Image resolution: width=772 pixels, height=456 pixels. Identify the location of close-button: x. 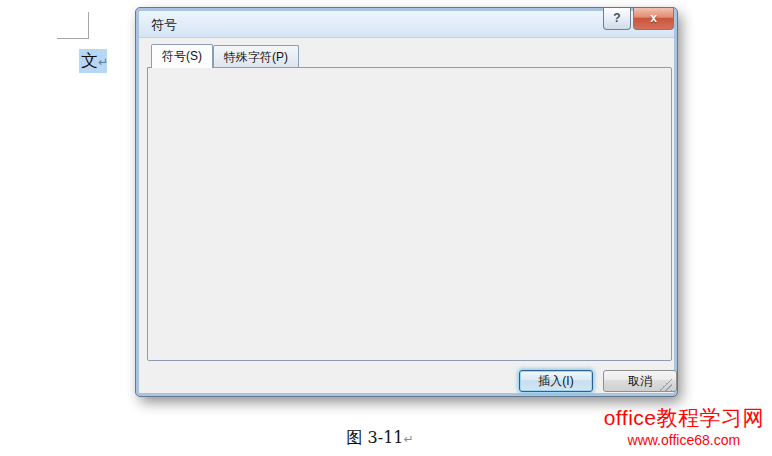
(654, 19).